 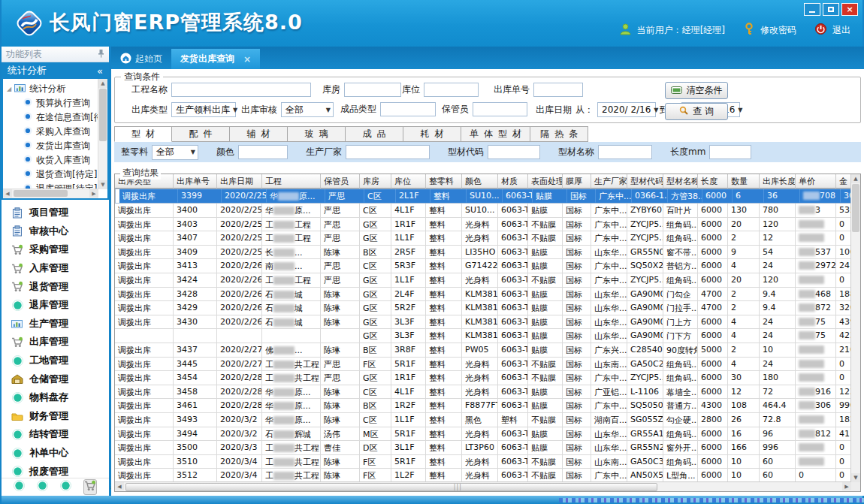 I want to click on pin-icon, so click(x=101, y=54).